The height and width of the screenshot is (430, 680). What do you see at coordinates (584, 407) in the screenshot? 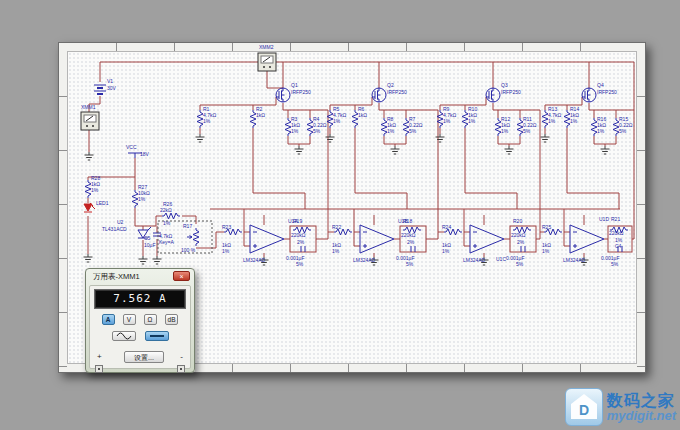
I see `mydigit-logo-icon: D` at bounding box center [584, 407].